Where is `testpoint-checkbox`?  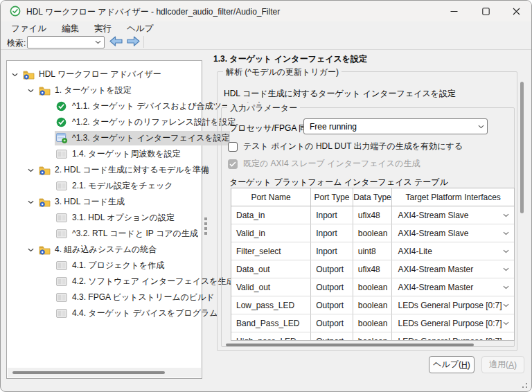 testpoint-checkbox is located at coordinates (233, 147).